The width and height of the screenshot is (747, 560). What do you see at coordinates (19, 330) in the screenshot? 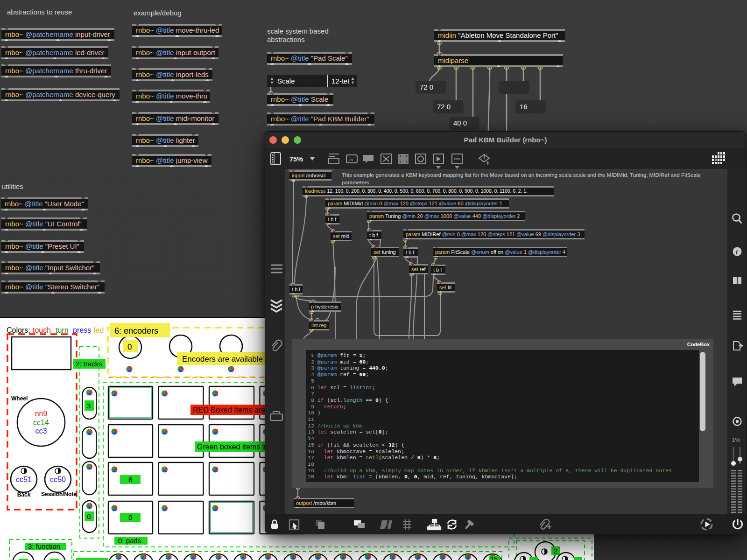
I see `svg-text: Colors:` at bounding box center [19, 330].